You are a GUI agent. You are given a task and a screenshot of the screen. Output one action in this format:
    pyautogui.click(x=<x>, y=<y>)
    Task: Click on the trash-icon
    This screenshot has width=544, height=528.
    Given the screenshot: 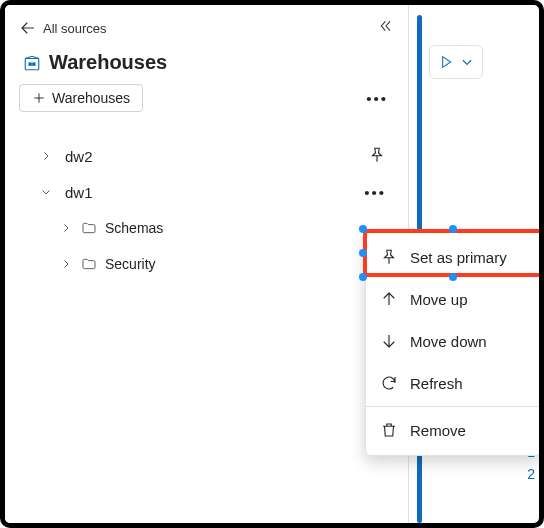 What is the action you would take?
    pyautogui.click(x=389, y=430)
    